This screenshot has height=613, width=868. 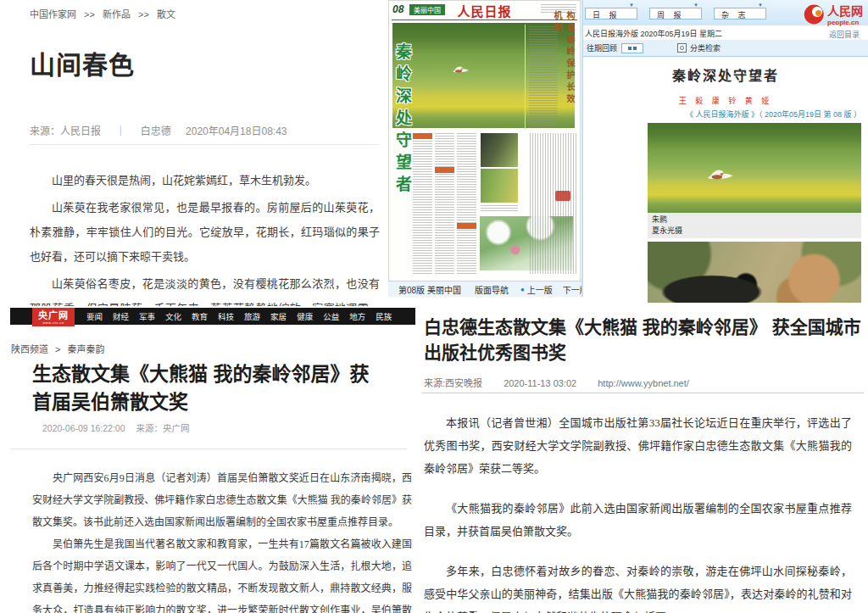 I want to click on cnr-logo: 央广网 www.cnr.cn, so click(x=53, y=317).